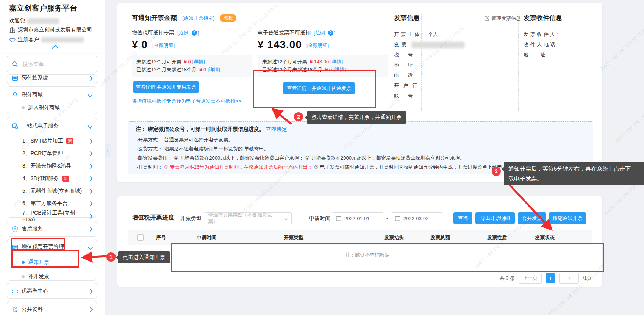 This screenshot has width=644, height=315. Describe the element at coordinates (52, 309) in the screenshot. I see `sidebar-item-public-data: 公共资料` at that location.